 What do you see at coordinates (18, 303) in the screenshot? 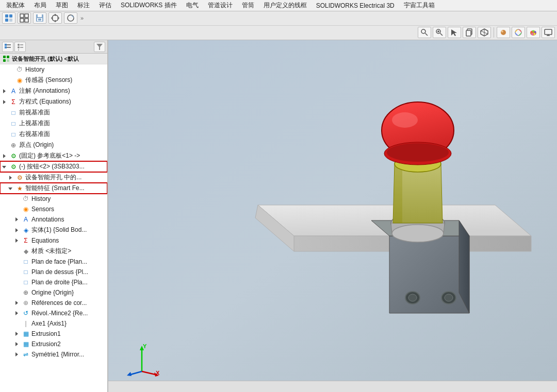
I see `expand-icon-ref2` at bounding box center [18, 303].